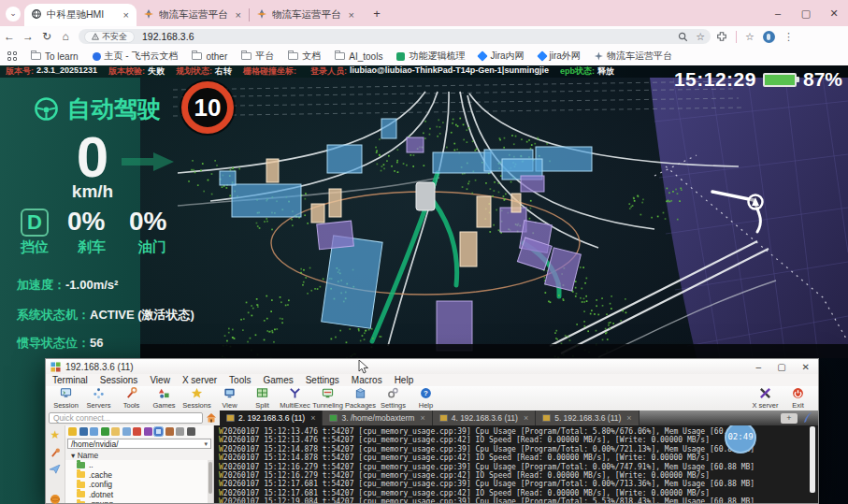 The width and height of the screenshot is (848, 504). Describe the element at coordinates (165, 398) in the screenshot. I see `toolbar-button-games: Games` at that location.